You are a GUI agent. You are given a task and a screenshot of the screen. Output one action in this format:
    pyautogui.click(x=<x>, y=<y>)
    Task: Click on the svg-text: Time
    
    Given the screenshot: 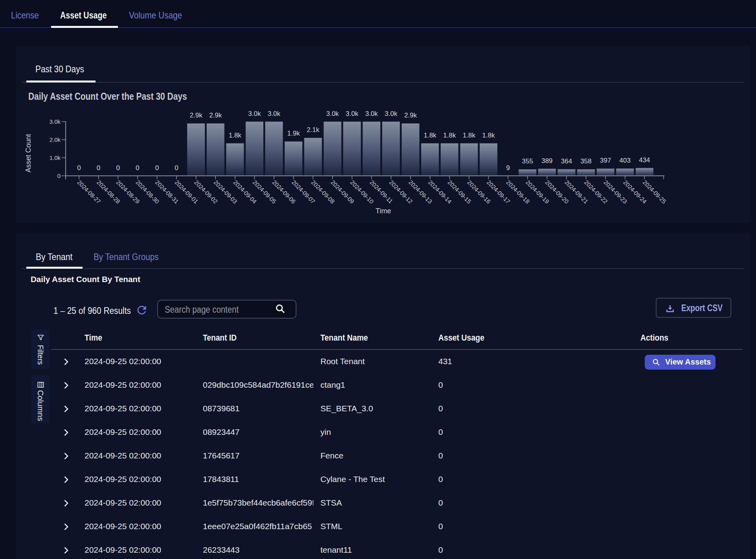 What is the action you would take?
    pyautogui.click(x=383, y=211)
    